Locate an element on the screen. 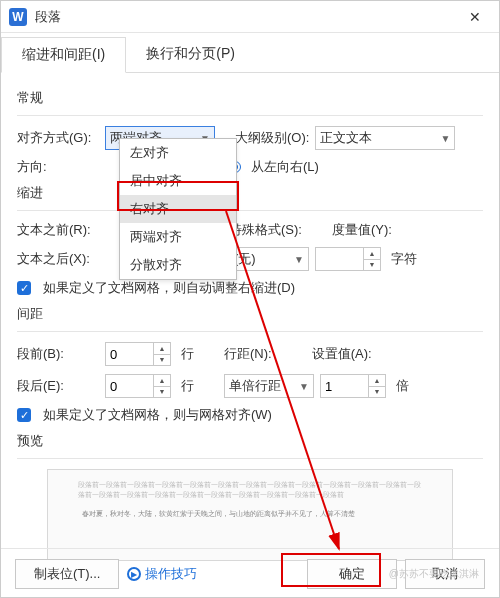 Image resolution: width=500 pixels, height=598 pixels. measure-unit: 字符 is located at coordinates (404, 259).